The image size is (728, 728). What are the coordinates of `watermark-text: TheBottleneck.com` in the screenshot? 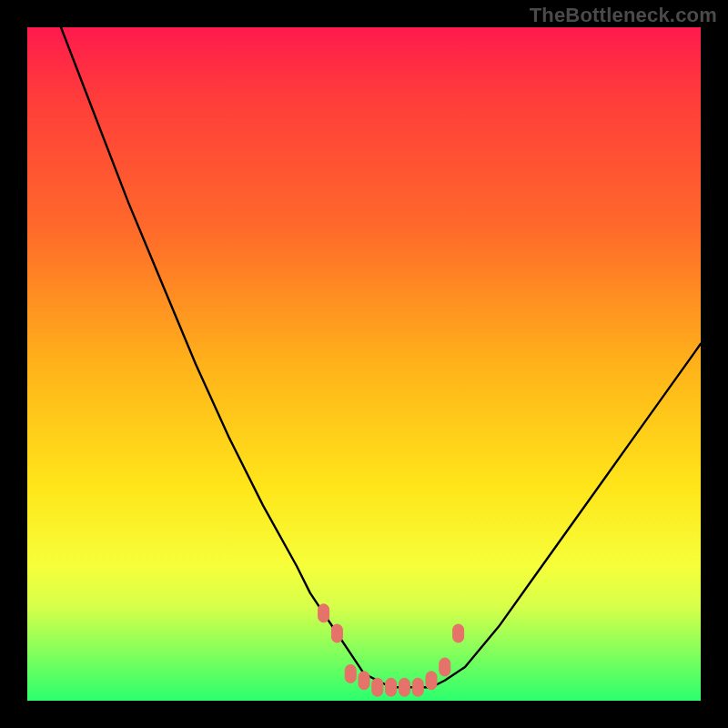 It's located at (623, 15).